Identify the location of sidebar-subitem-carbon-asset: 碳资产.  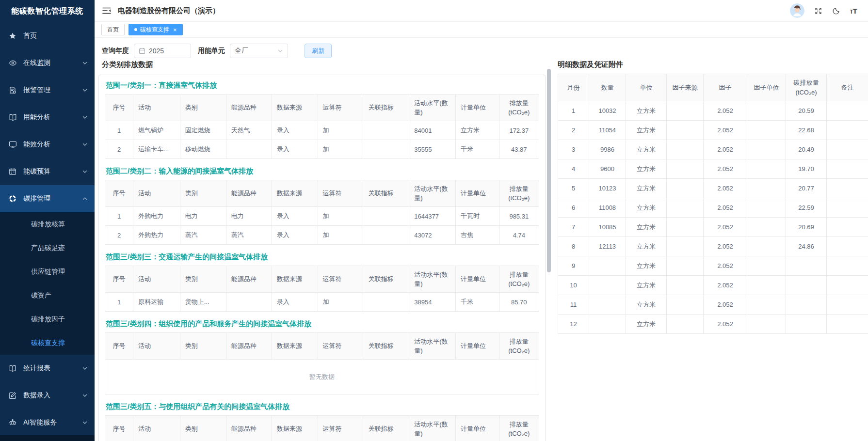
(48, 296).